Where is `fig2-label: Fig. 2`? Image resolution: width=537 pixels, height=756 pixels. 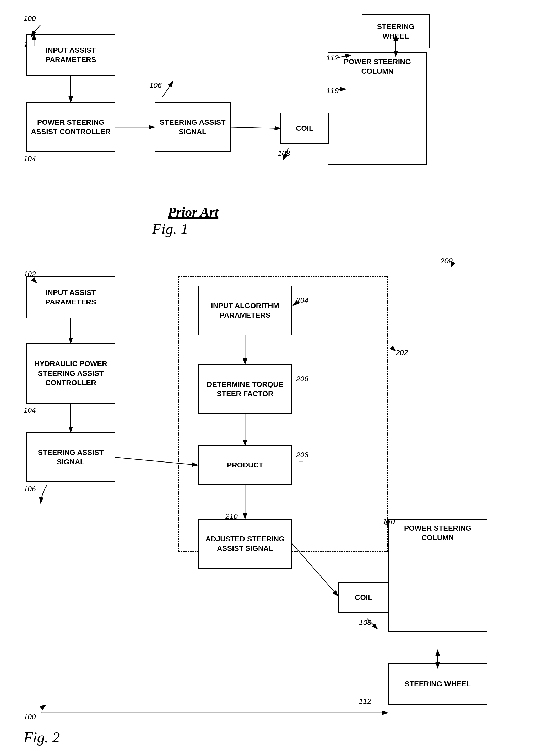
fig2-label: Fig. 2 is located at coordinates (42, 737).